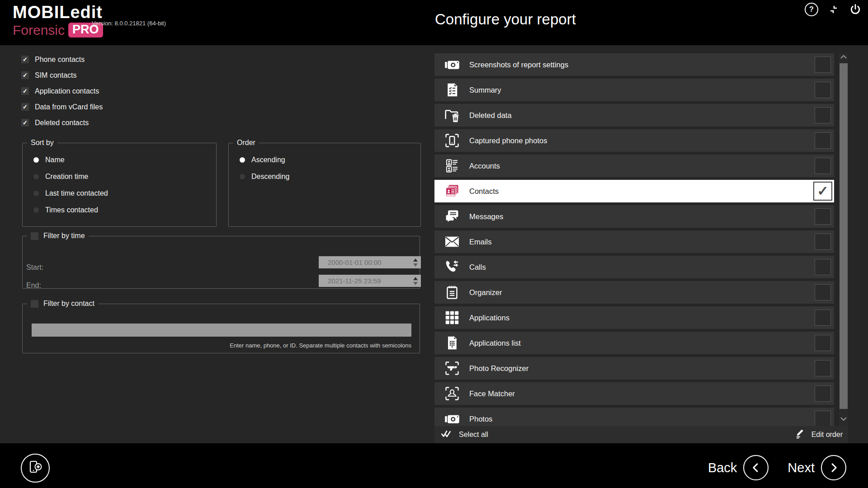  Describe the element at coordinates (844, 239) in the screenshot. I see `scrollbar` at that location.